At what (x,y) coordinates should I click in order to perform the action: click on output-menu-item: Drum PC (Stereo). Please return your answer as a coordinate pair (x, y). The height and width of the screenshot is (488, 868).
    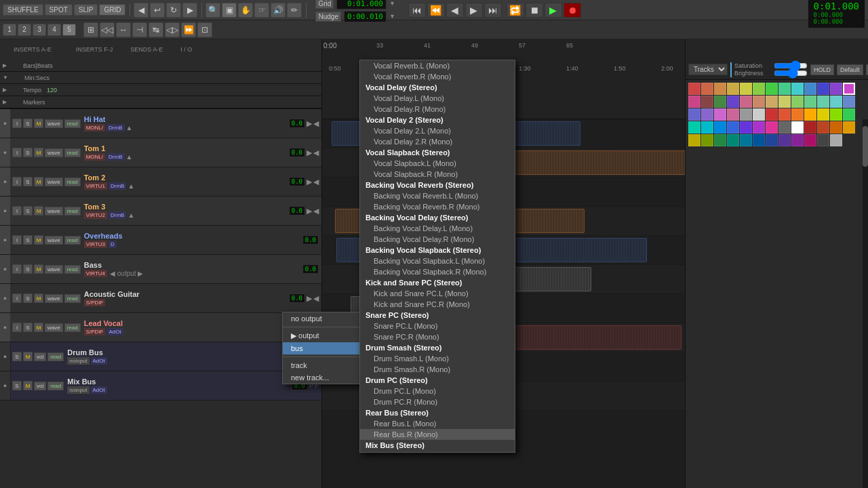
    Looking at the image, I should click on (437, 380).